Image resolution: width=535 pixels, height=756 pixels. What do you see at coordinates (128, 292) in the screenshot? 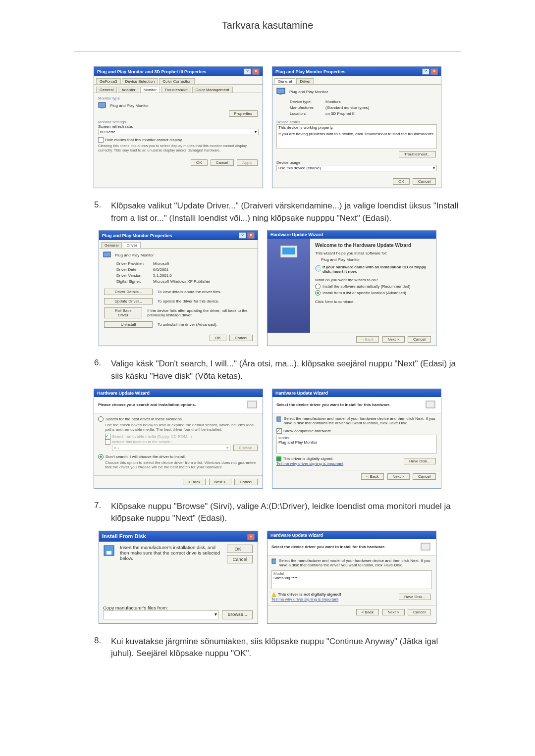
I see `driver-details-button: Driver Details...` at bounding box center [128, 292].